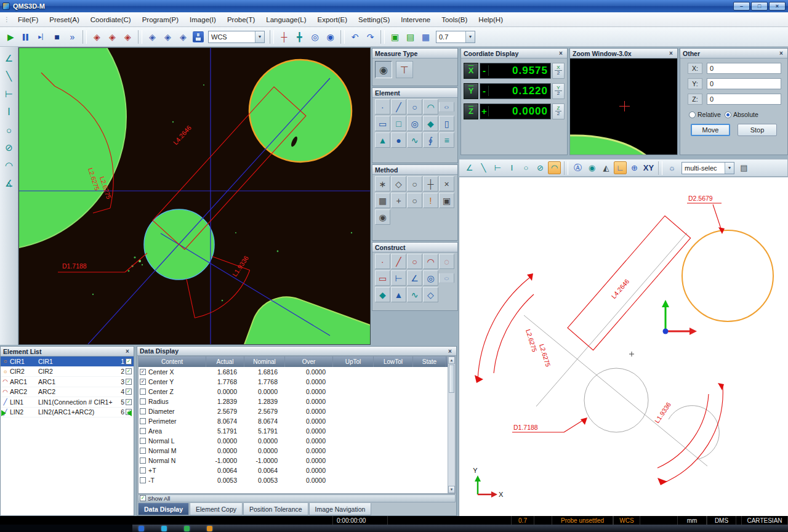 Image resolution: width=788 pixels, height=532 pixels. I want to click on construct-ellipse-button: ◌, so click(447, 261).